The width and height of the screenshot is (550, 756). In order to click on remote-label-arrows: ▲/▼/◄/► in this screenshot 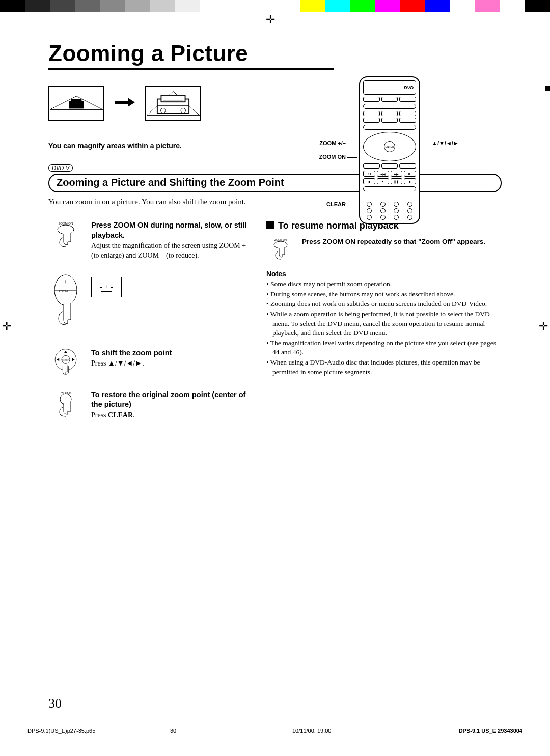, I will do `click(441, 143)`.